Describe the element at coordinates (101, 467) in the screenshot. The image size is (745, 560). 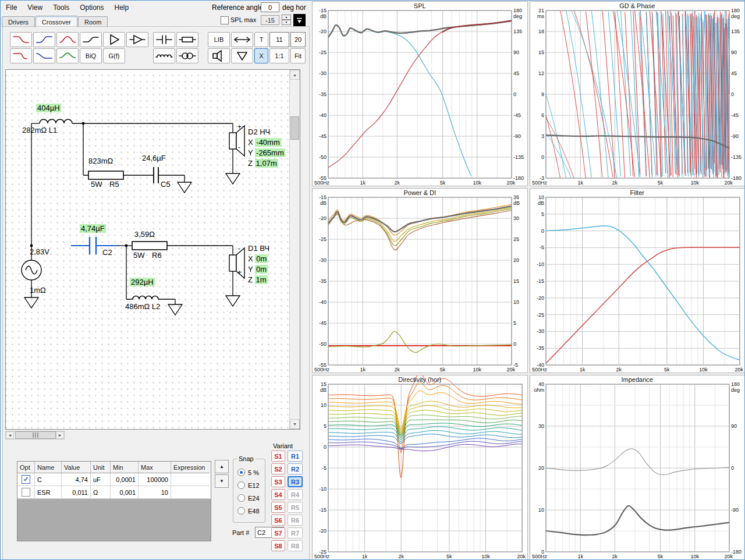
I see `col-unit: Unit` at that location.